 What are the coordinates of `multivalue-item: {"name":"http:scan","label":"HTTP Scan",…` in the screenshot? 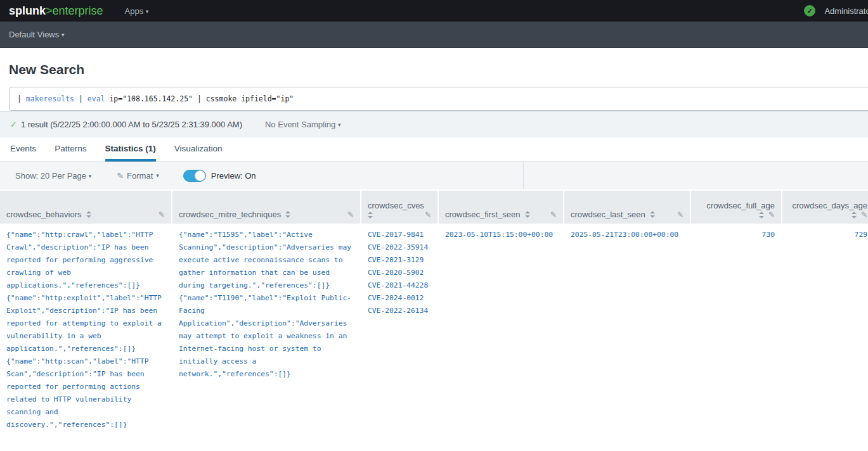 It's located at (86, 393).